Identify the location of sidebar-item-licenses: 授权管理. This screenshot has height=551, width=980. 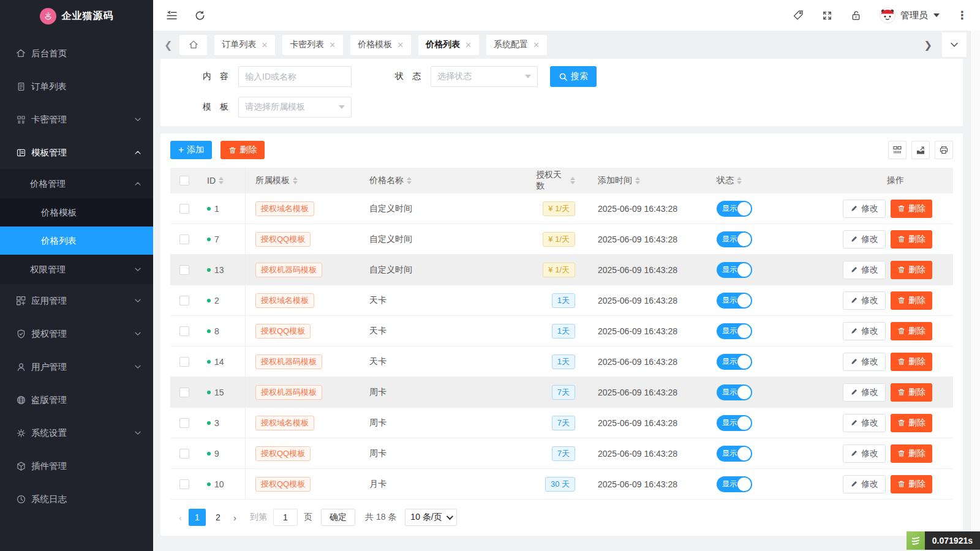
(77, 334).